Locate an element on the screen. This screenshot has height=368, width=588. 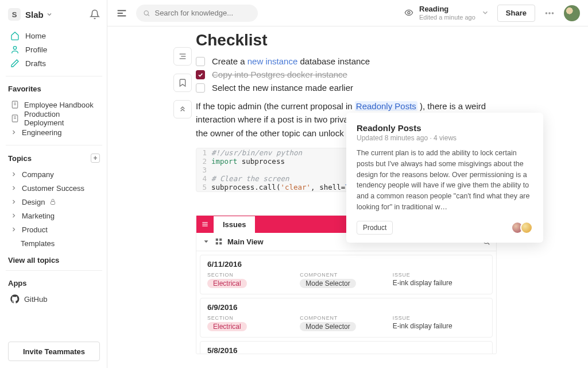
issues-view-name: Main View is located at coordinates (246, 241).